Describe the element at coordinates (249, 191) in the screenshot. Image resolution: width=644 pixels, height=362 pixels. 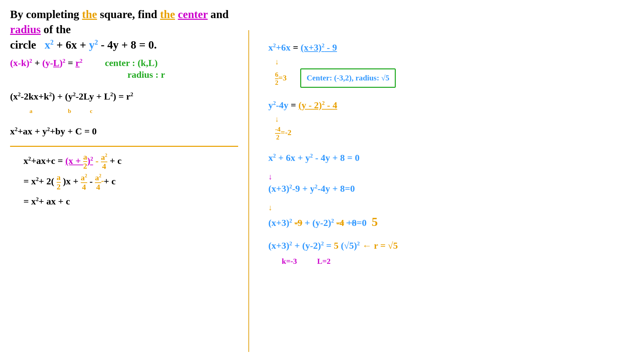
I see `vertical-divider` at that location.